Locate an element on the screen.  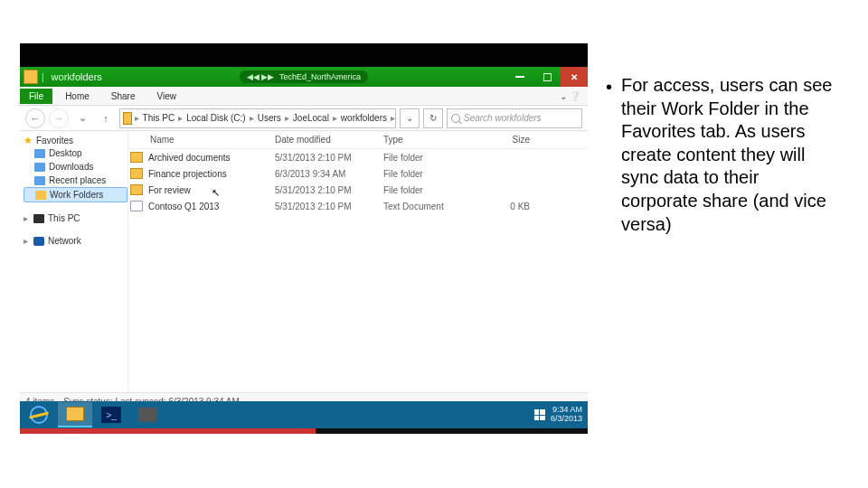
crumb-users: Users is located at coordinates (269, 117).